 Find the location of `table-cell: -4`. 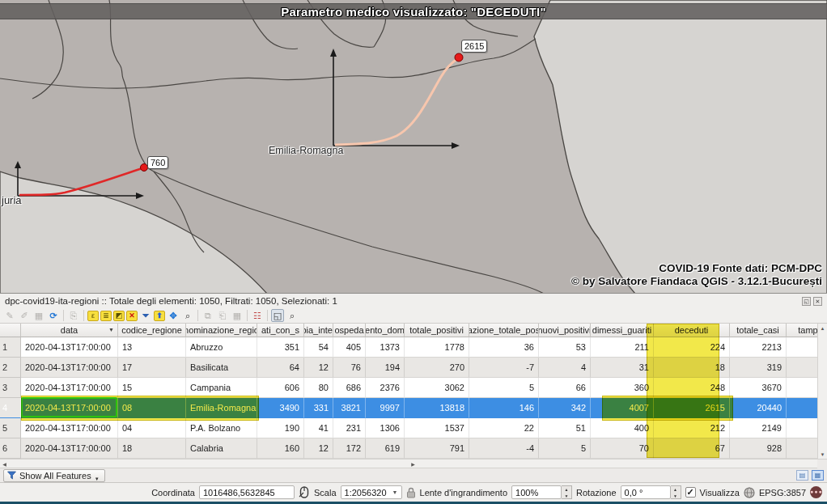

table-cell: -4 is located at coordinates (504, 448).